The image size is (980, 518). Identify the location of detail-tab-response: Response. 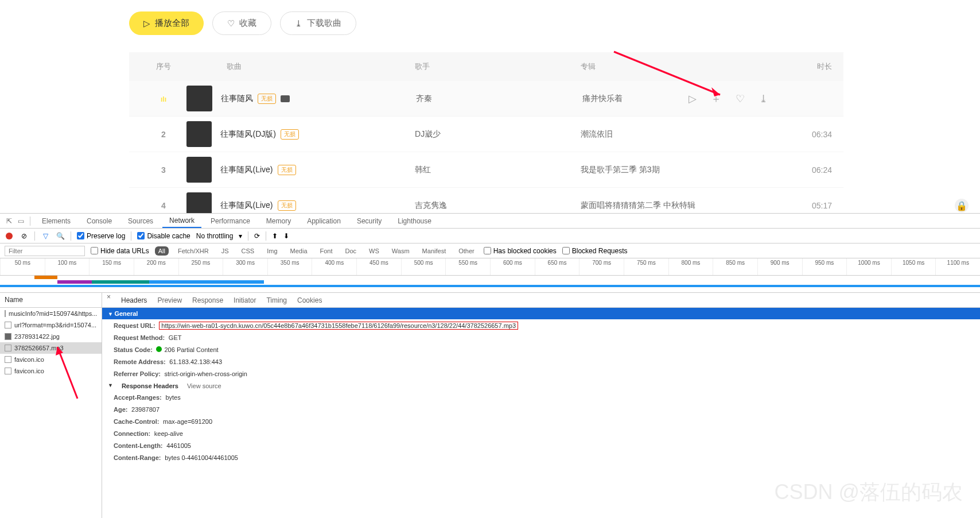
(208, 300).